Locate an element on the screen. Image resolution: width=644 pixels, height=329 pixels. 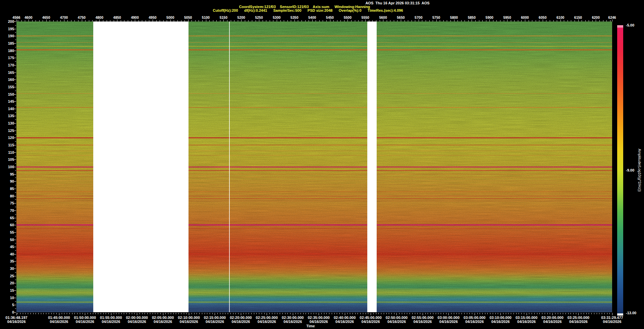
record-axis-tick-label: 5100 is located at coordinates (206, 17).